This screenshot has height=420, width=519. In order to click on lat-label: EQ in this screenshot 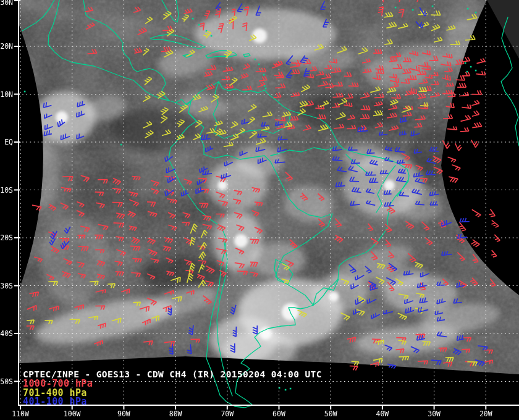, I will do `click(9, 142)`.